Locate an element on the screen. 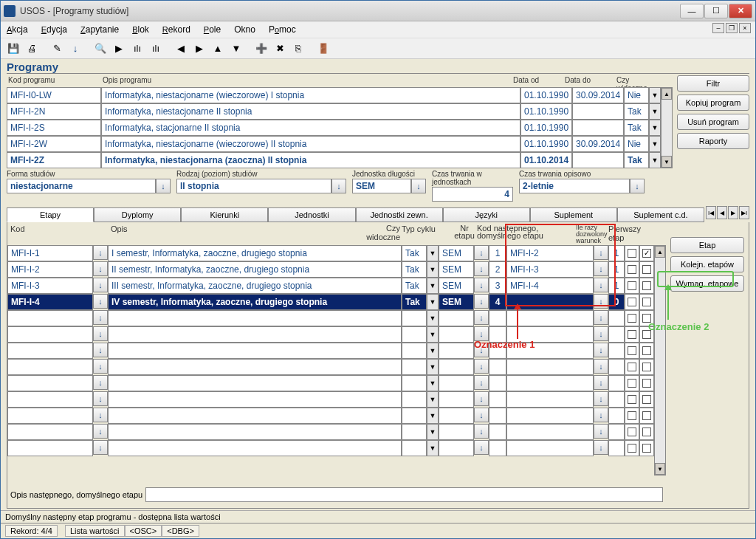 This screenshot has height=539, width=756. execute-icon: ▶ is located at coordinates (119, 49).